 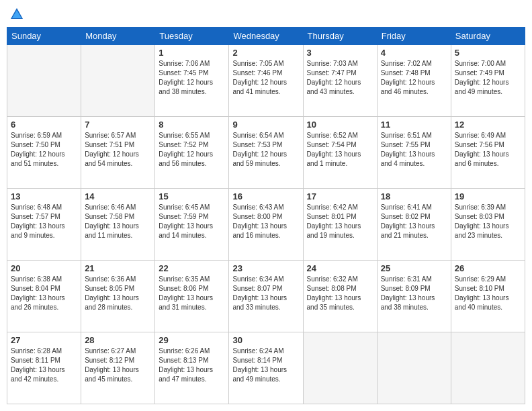 What do you see at coordinates (44, 222) in the screenshot?
I see `day-info: Sunrise: 6:48 AMSunset: 7:57 PMDaylight:…` at bounding box center [44, 222].